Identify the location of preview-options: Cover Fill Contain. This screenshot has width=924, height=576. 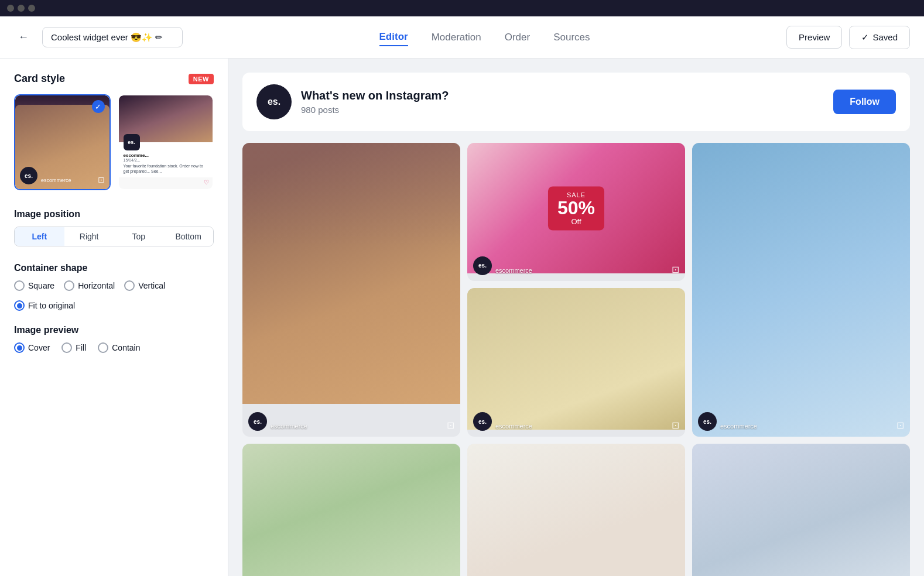
(114, 348).